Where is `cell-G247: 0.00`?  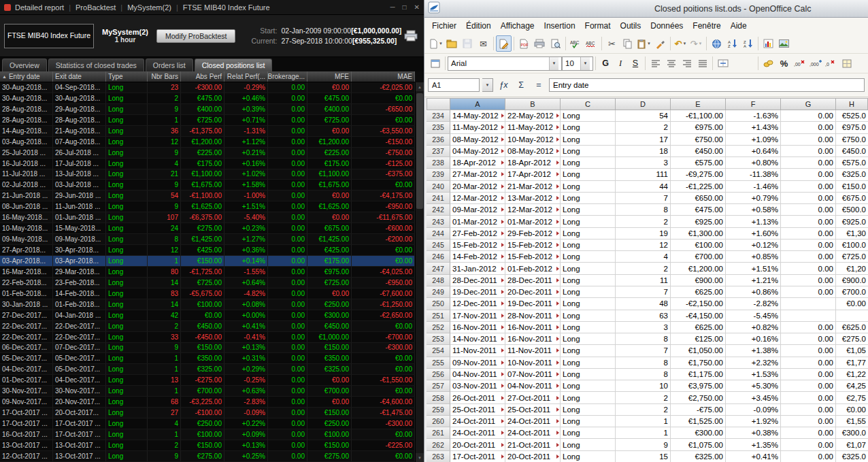
cell-G247: 0.00 is located at coordinates (808, 268).